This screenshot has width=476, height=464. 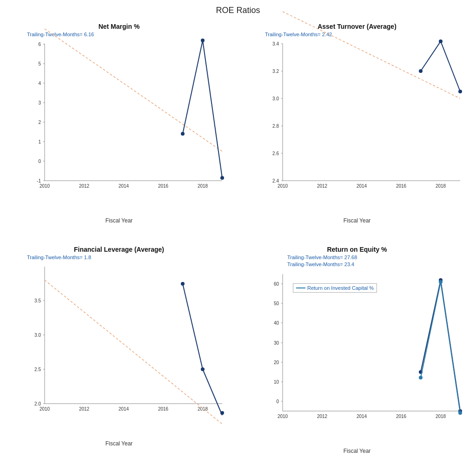 I want to click on svg-text: 4, so click(x=40, y=84).